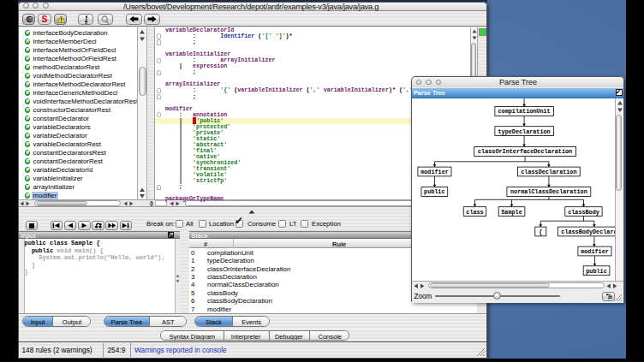  What do you see at coordinates (524, 131) in the screenshot?
I see `svg-text: typeDeclaration` at bounding box center [524, 131].